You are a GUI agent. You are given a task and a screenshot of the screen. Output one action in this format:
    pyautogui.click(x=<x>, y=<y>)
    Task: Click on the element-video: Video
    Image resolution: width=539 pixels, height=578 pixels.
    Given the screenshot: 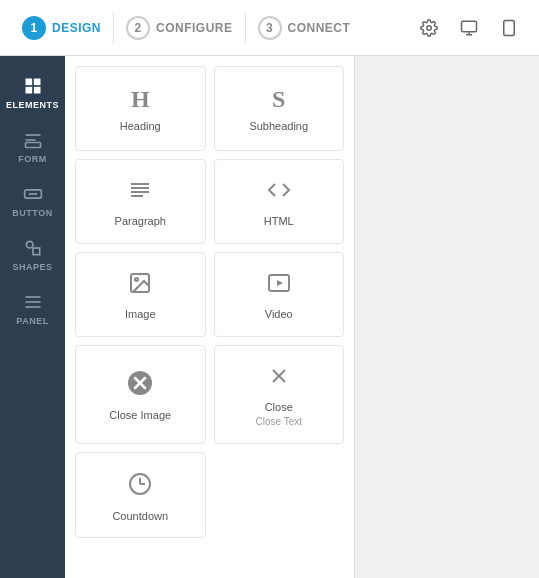 What is the action you would take?
    pyautogui.click(x=280, y=294)
    